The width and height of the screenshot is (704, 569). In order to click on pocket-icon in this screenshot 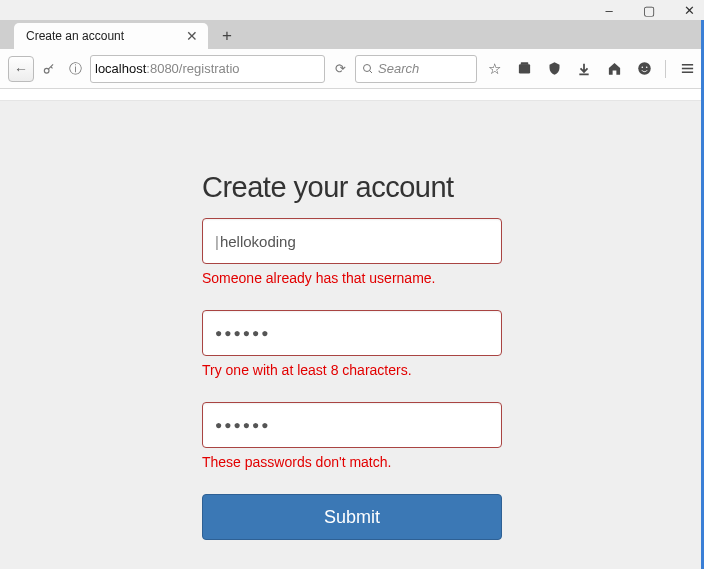, I will do `click(554, 69)`.